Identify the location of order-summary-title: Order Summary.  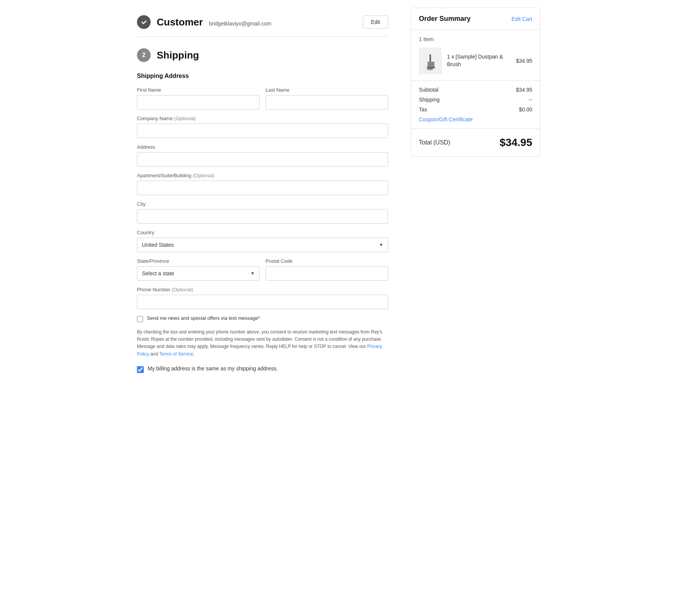
(445, 19).